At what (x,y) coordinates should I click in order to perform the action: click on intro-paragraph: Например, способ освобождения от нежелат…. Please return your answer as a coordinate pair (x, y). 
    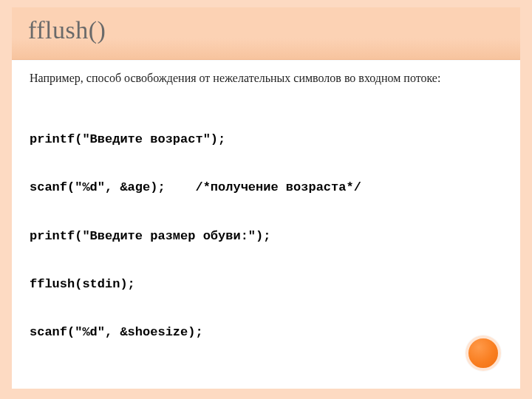
    Looking at the image, I should click on (266, 78).